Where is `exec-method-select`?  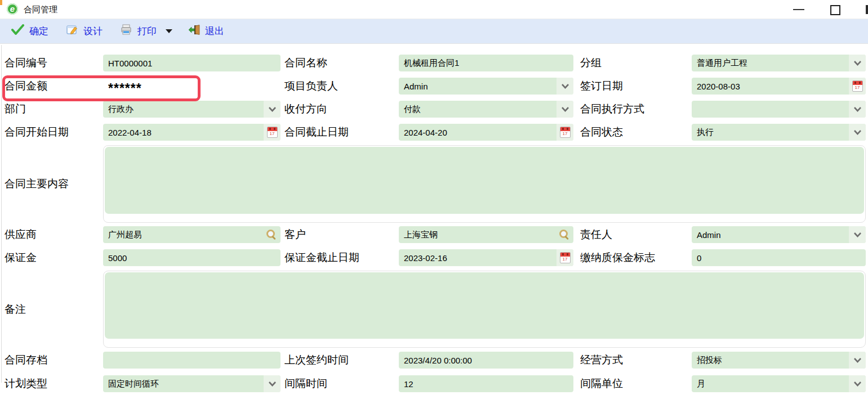 exec-method-select is located at coordinates (778, 109).